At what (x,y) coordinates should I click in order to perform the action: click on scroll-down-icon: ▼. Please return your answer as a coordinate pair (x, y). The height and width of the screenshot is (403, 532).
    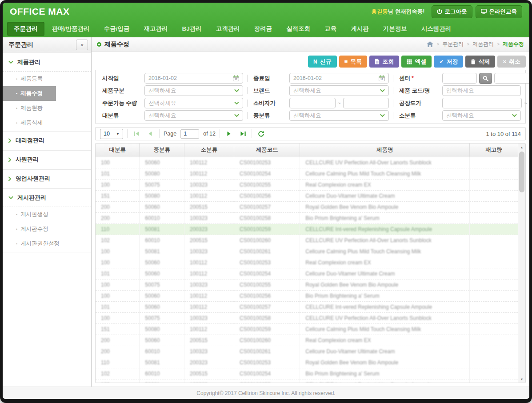
    Looking at the image, I should click on (522, 379).